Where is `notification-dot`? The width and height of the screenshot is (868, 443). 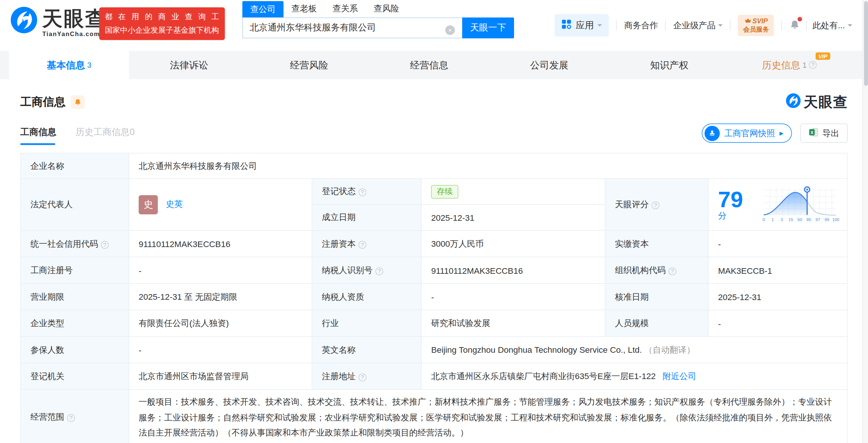 notification-dot is located at coordinates (800, 19).